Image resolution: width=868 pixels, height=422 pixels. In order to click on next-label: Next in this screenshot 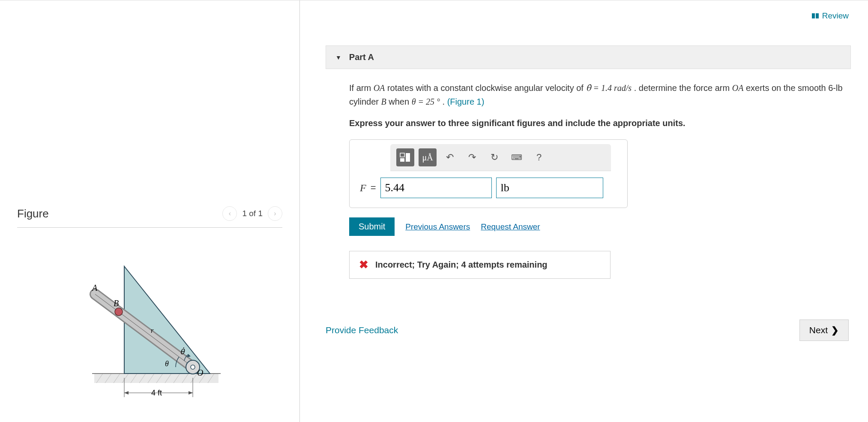, I will do `click(818, 330)`.